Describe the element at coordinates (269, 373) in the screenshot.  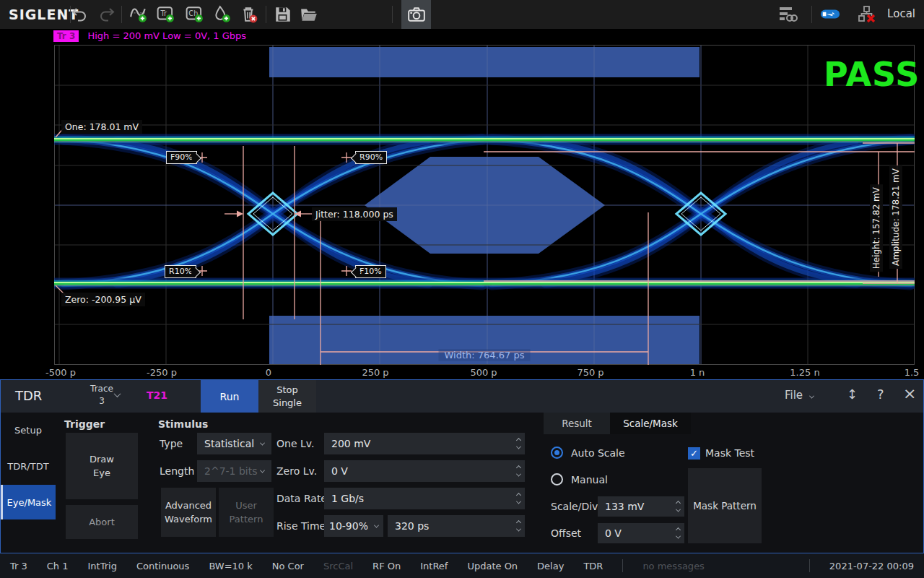
I see `x-tick: 0` at that location.